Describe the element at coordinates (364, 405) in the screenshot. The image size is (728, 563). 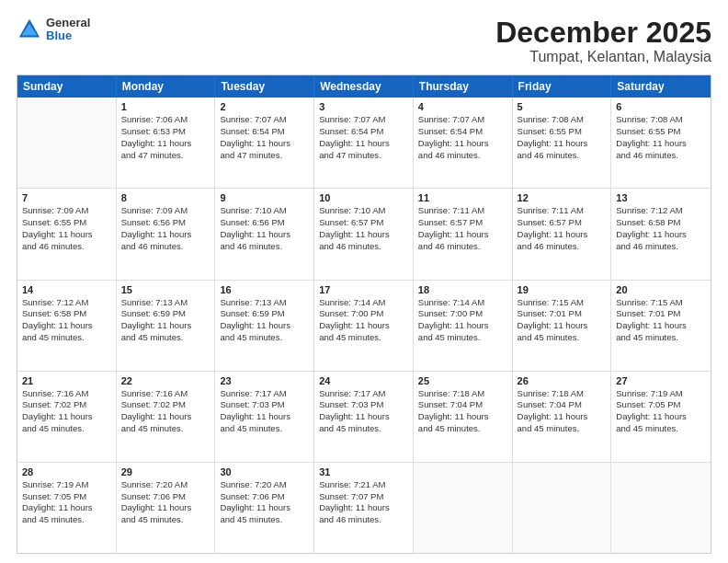
I see `cell-line: Sunset: 7:03 PM` at that location.